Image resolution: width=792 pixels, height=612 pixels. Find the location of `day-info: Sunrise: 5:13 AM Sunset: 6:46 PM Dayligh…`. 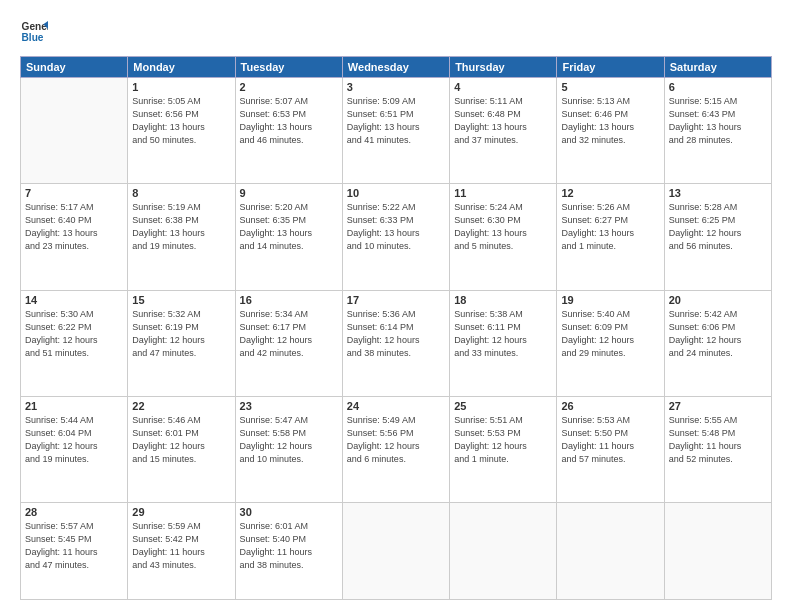

day-info: Sunrise: 5:13 AM Sunset: 6:46 PM Dayligh… is located at coordinates (610, 121).